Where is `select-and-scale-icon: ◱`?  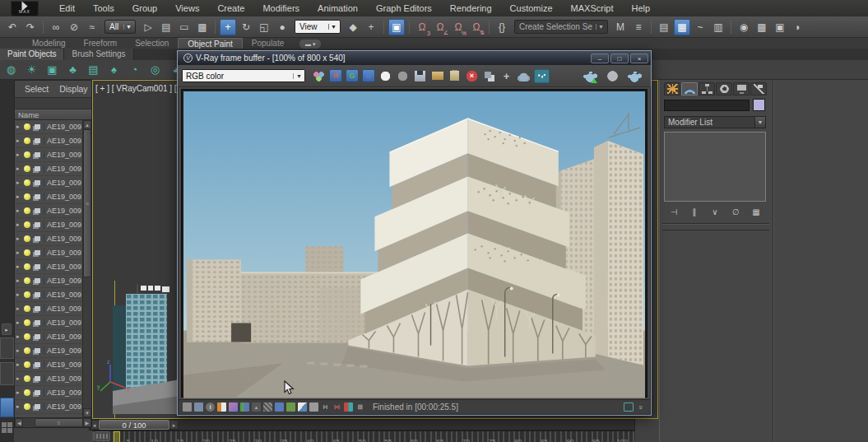 select-and-scale-icon: ◱ is located at coordinates (264, 27).